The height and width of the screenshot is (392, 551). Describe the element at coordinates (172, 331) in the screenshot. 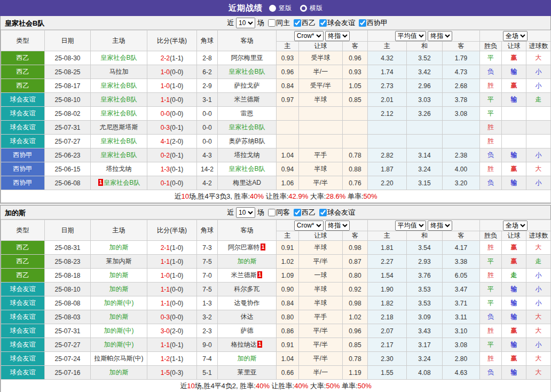

I see `score-cell: 3-0(2-0)` at that location.